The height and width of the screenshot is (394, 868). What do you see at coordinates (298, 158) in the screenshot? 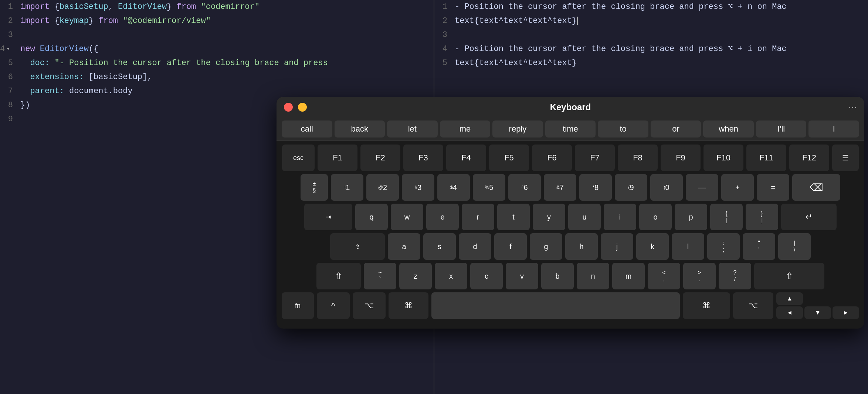
I see `key-esc: esc` at bounding box center [298, 158].